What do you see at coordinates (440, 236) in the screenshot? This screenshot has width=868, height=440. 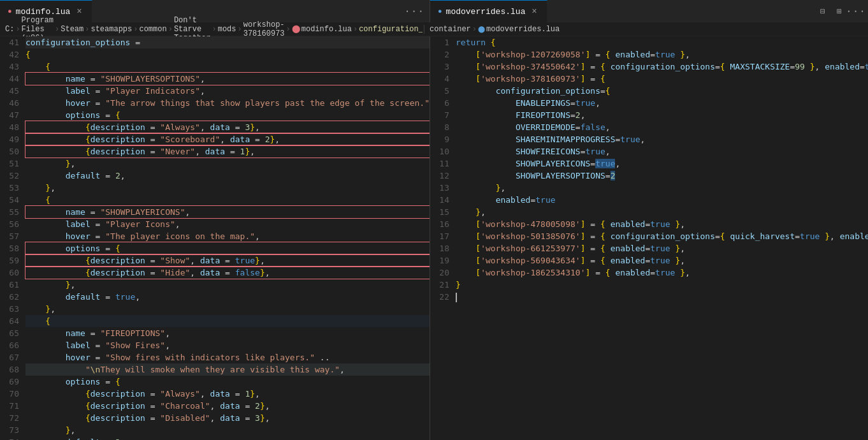 I see `rln: 17` at bounding box center [440, 236].